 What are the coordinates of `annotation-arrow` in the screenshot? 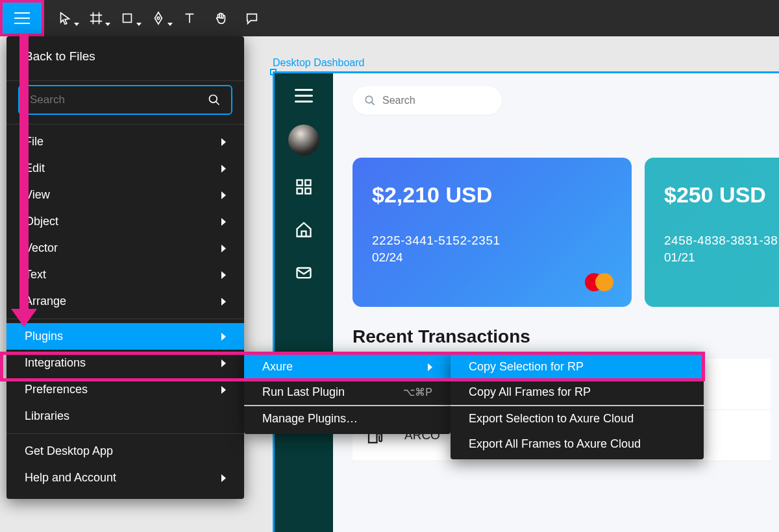 It's located at (24, 173).